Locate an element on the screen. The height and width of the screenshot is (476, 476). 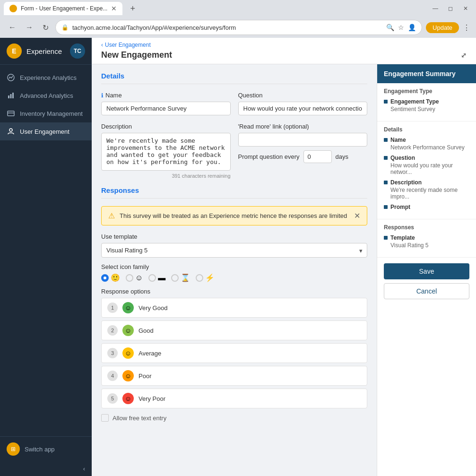
tab-close-icon: ✕ is located at coordinates (114, 9).